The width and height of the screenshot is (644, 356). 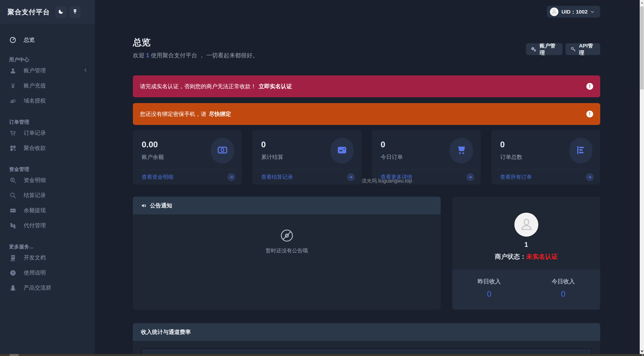 What do you see at coordinates (13, 101) in the screenshot?
I see `globe-e-icon: e` at bounding box center [13, 101].